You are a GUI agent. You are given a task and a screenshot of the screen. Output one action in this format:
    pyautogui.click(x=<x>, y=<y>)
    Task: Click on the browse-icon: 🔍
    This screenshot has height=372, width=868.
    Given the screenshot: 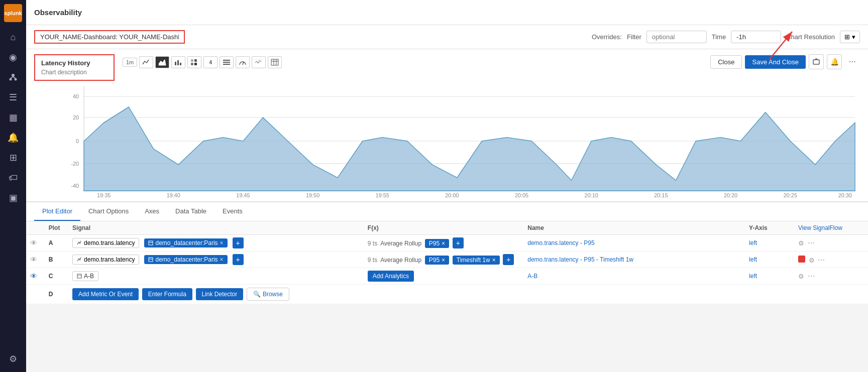 What is the action you would take?
    pyautogui.click(x=257, y=294)
    